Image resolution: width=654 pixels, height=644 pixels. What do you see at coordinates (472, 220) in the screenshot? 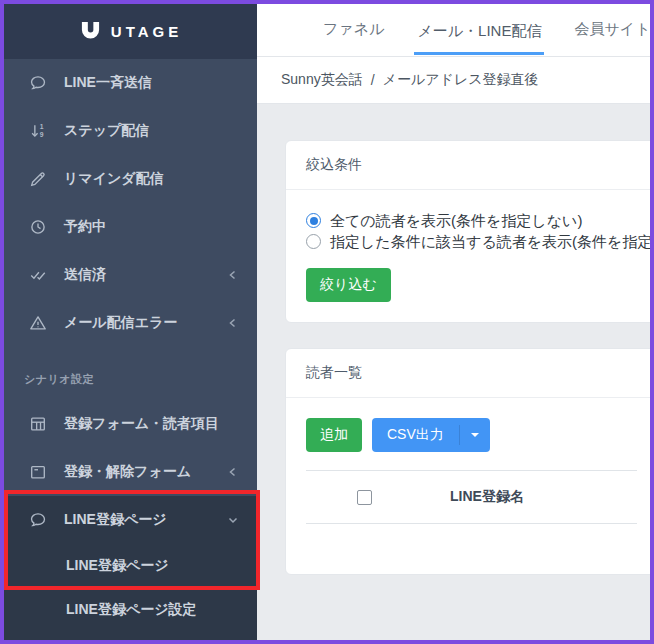
I see `radio-option-all-readers: 全ての読者を表示(条件を指定しない)` at bounding box center [472, 220].